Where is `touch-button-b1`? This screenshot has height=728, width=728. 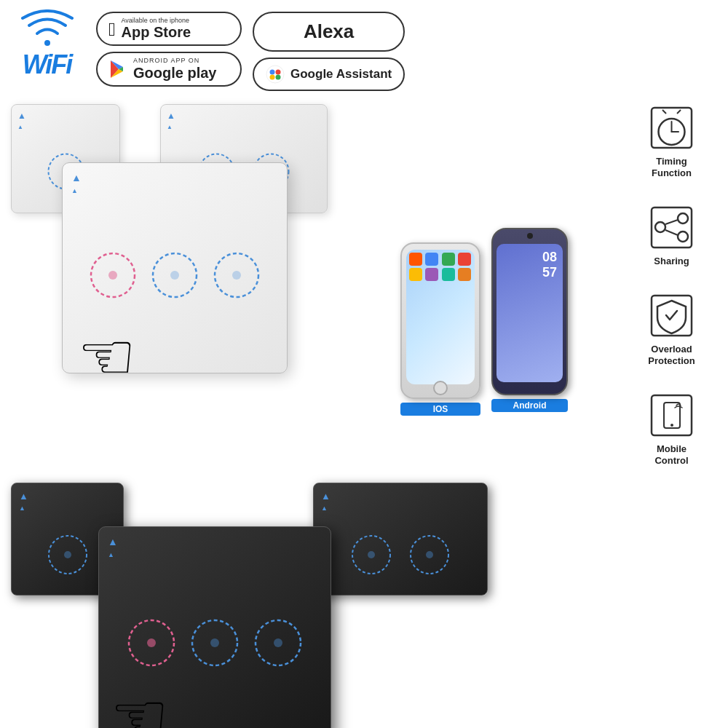 touch-button-b1 is located at coordinates (68, 555).